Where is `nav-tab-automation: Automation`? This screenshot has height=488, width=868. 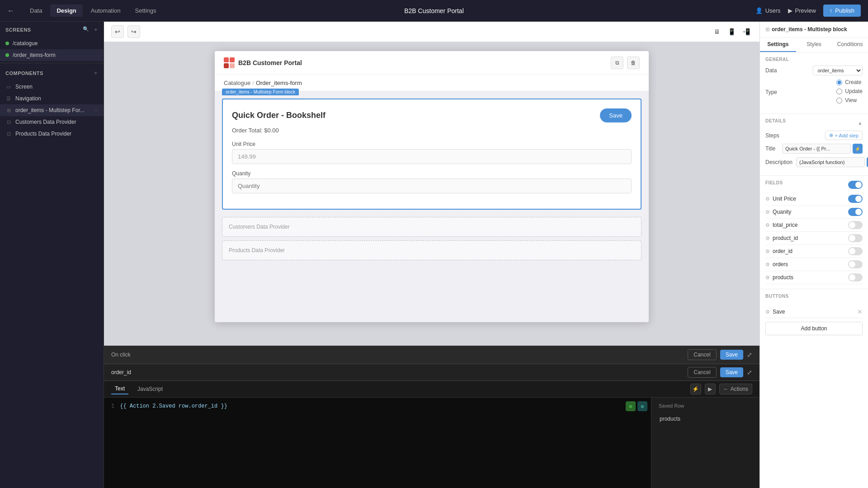
nav-tab-automation: Automation is located at coordinates (106, 11).